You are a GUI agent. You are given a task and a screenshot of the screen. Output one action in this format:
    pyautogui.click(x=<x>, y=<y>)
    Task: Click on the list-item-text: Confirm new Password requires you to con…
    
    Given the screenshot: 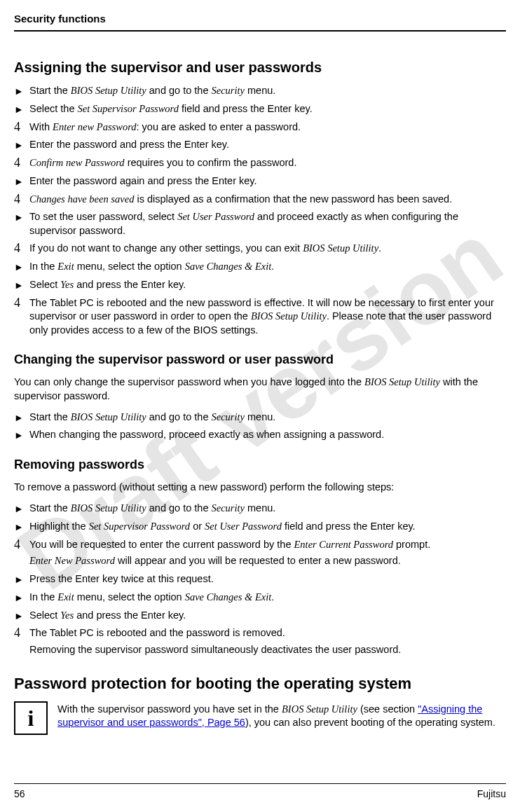 What is the action you would take?
    pyautogui.click(x=268, y=163)
    